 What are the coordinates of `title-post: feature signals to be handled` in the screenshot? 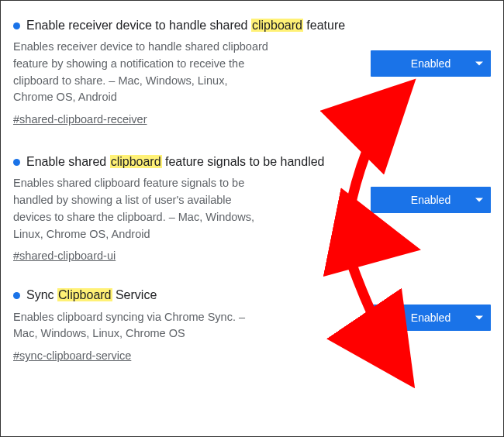 It's located at (243, 161).